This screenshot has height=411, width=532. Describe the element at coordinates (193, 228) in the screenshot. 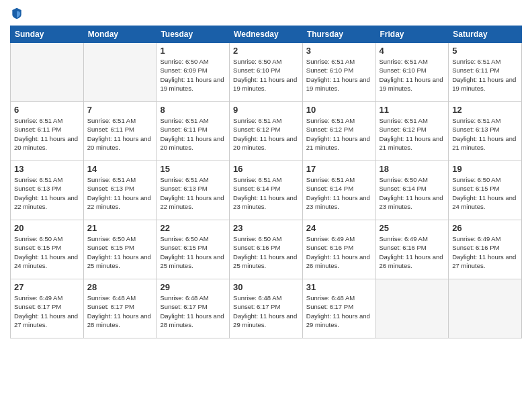

I see `day-number: 22` at that location.